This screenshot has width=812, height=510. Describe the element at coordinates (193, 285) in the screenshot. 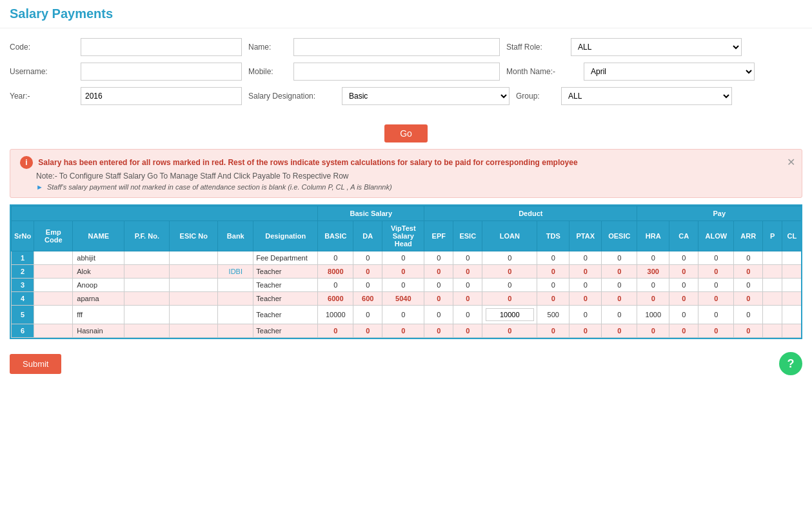

I see `cell-esicno` at that location.